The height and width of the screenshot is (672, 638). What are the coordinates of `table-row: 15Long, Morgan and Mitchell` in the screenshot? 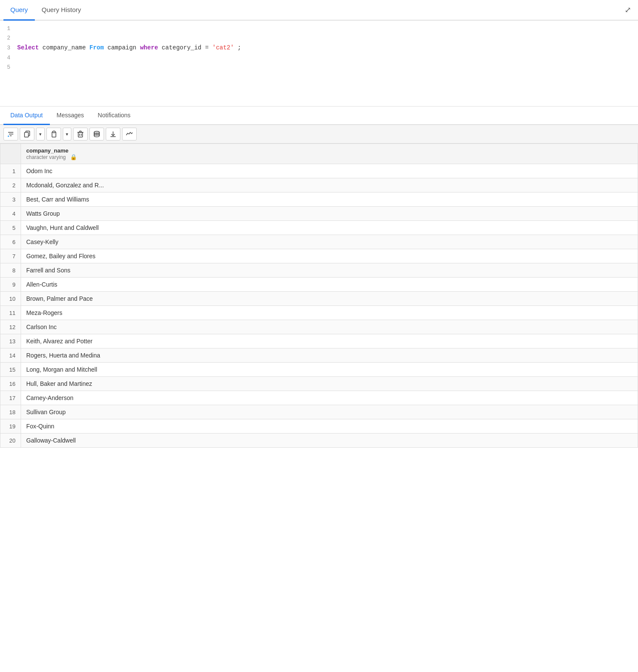 It's located at (319, 370).